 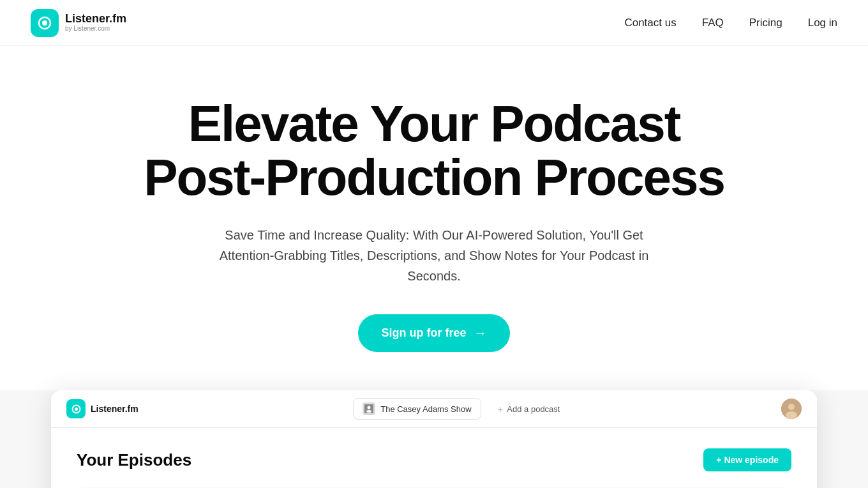 I want to click on nav-login: Log in, so click(x=823, y=23).